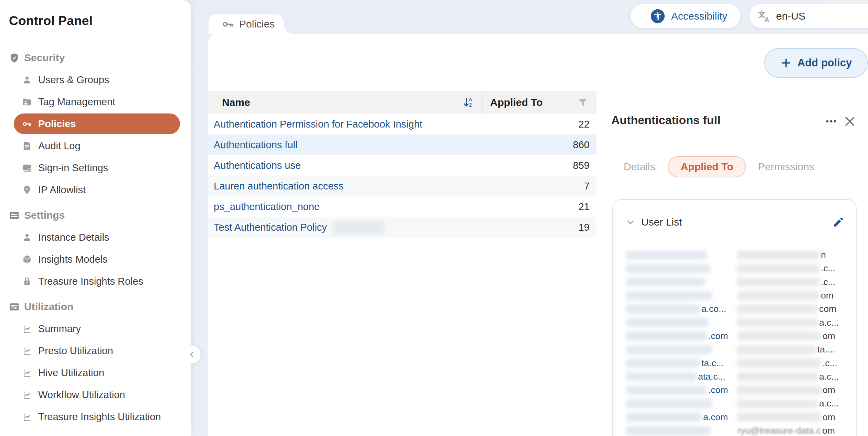 This screenshot has height=436, width=868. What do you see at coordinates (96, 124) in the screenshot?
I see `sidebar-item-policies: Policies` at bounding box center [96, 124].